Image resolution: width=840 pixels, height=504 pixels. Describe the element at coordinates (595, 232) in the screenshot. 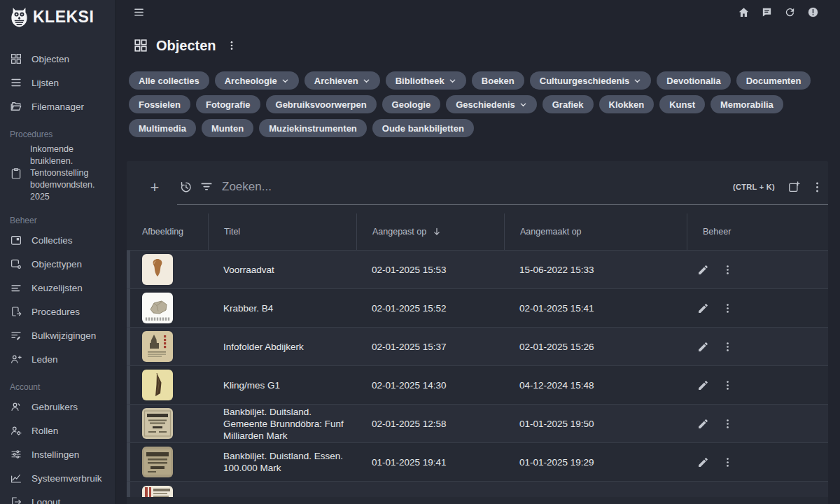

I see `column-header-aangemaakt-op: Aangemaakt op` at that location.